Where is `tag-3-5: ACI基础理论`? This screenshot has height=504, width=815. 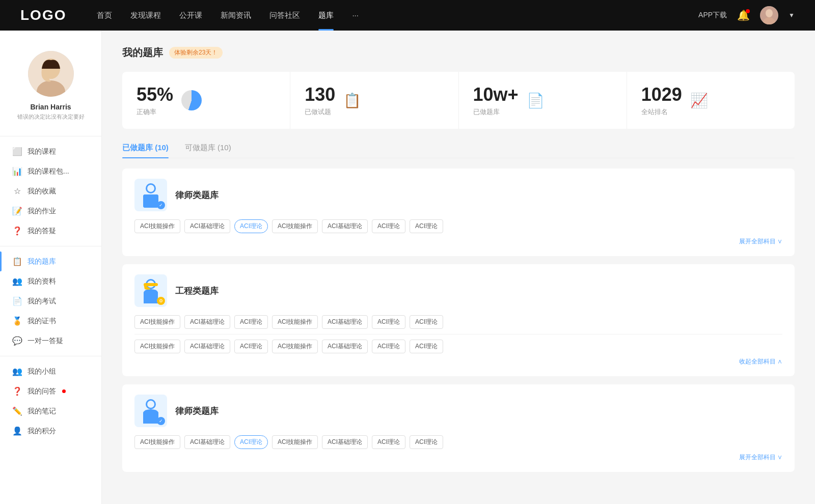 tag-3-5: ACI基础理论 is located at coordinates (345, 442).